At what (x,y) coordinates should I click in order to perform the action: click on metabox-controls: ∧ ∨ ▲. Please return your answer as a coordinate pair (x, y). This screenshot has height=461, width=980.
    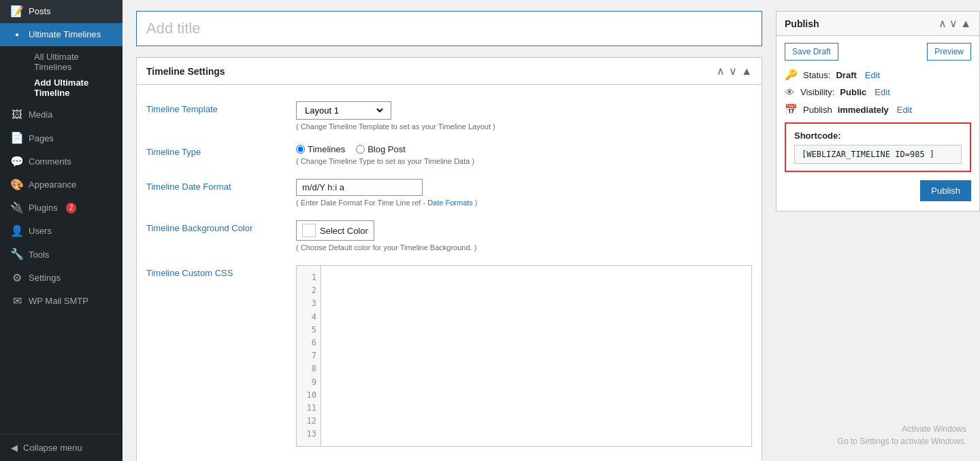
    Looking at the image, I should click on (734, 71).